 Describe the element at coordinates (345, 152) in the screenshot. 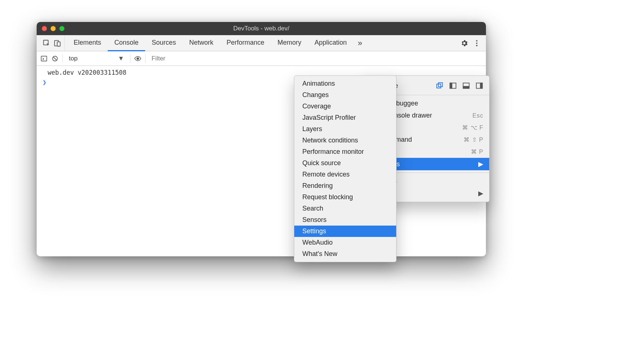

I see `submenu-item-performance-monitor: Performance monitor` at that location.